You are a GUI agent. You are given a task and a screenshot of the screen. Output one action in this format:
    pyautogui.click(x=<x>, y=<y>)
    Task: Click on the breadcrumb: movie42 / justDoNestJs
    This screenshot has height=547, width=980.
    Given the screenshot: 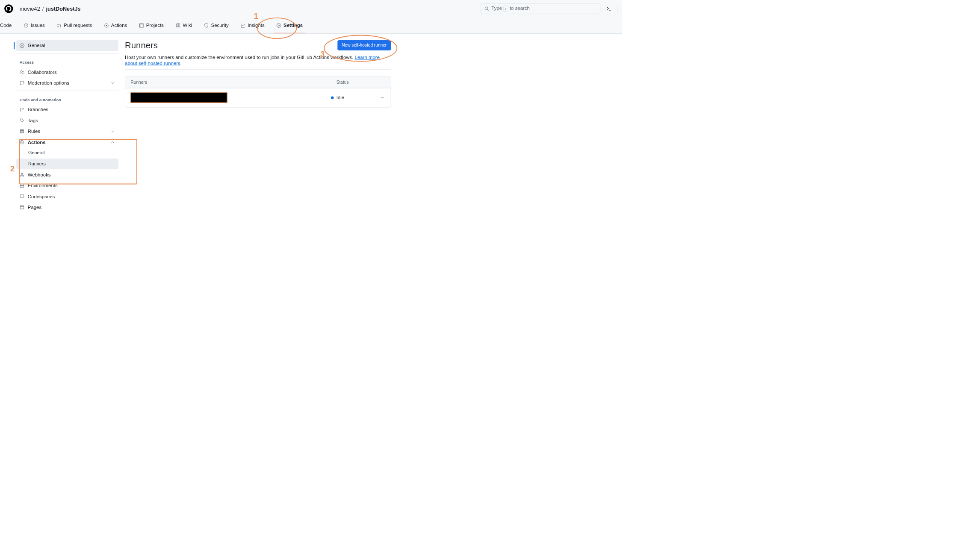 What is the action you would take?
    pyautogui.click(x=50, y=9)
    